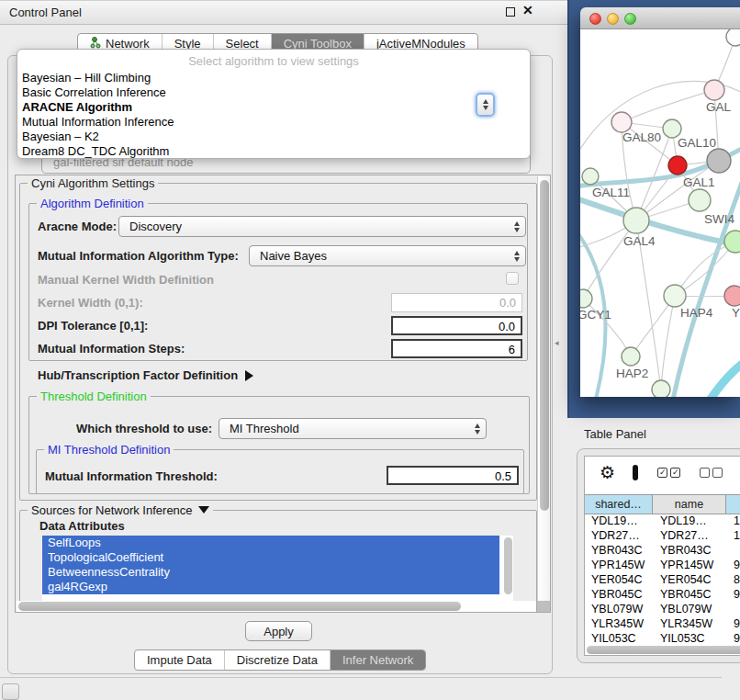  Describe the element at coordinates (690, 610) in the screenshot. I see `table-cell: YBL079W` at that location.